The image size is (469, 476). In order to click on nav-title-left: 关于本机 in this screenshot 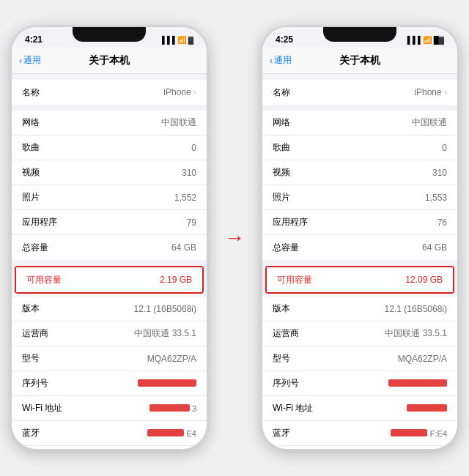, I will do `click(109, 61)`.